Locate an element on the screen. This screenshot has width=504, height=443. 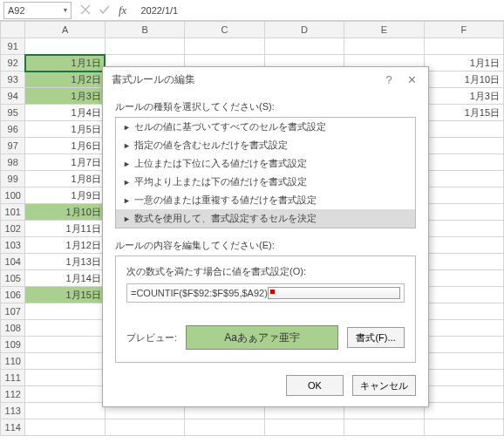
rule-type-item: ►平均より上または下の値だけを書式設定 is located at coordinates (265, 181).